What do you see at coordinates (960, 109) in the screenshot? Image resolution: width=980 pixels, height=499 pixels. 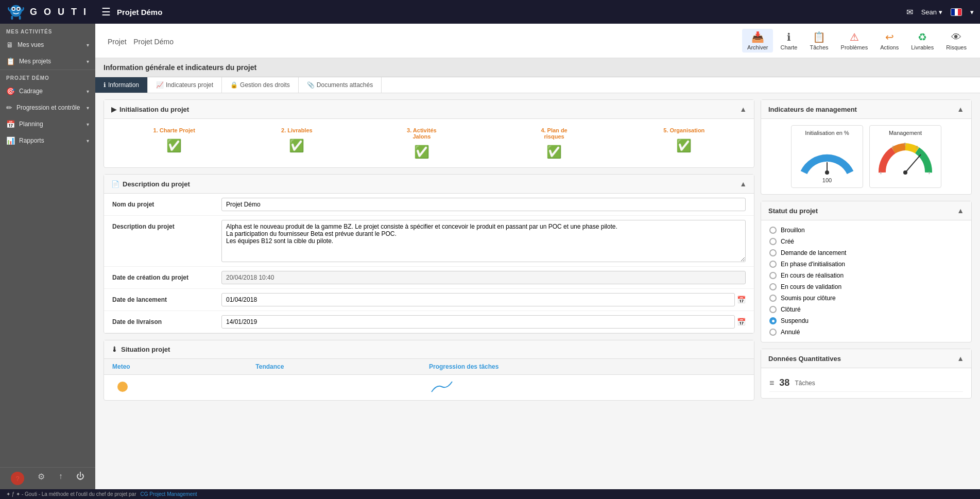 I see `indicateurs-collapse-icon: ▲` at bounding box center [960, 109].